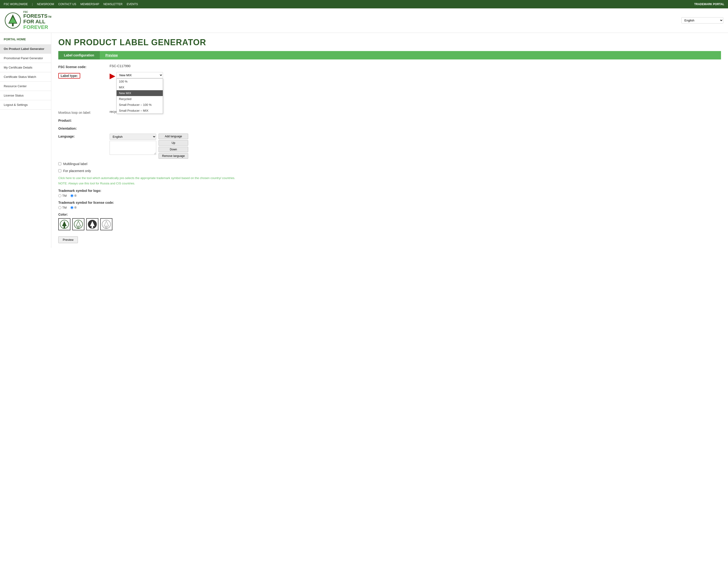  Describe the element at coordinates (390, 67) in the screenshot. I see `fsc-license-row: FSC license code: FSC-C117990` at that location.